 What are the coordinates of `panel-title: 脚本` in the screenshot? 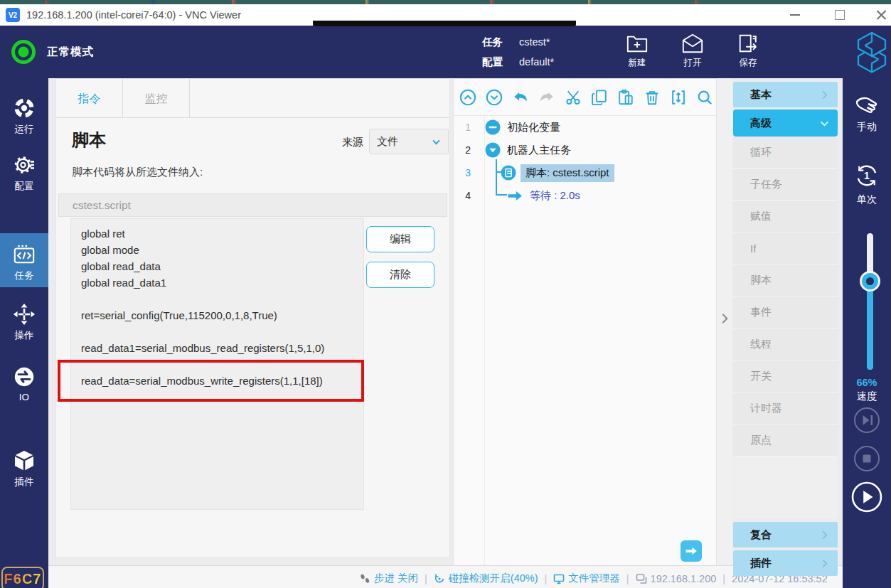 It's located at (89, 140).